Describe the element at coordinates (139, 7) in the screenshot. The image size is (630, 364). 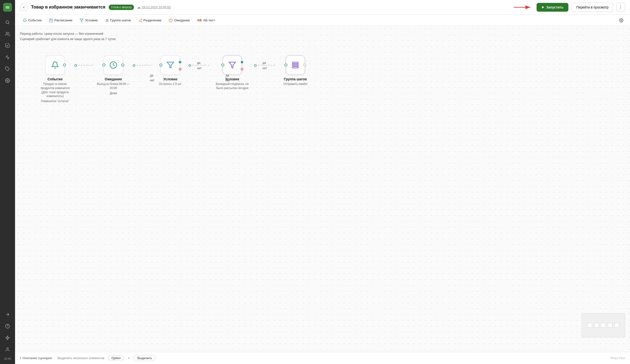
I see `cloud-icon: ☁` at that location.